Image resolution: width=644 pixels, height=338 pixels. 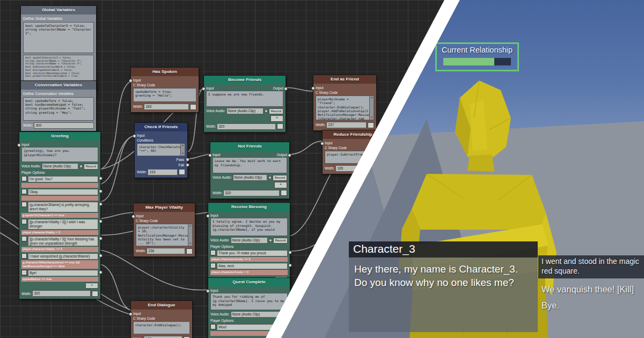 I want to click on dialogue-text-field: Leave me be. You must work to earn my fr…, so click(x=250, y=165).